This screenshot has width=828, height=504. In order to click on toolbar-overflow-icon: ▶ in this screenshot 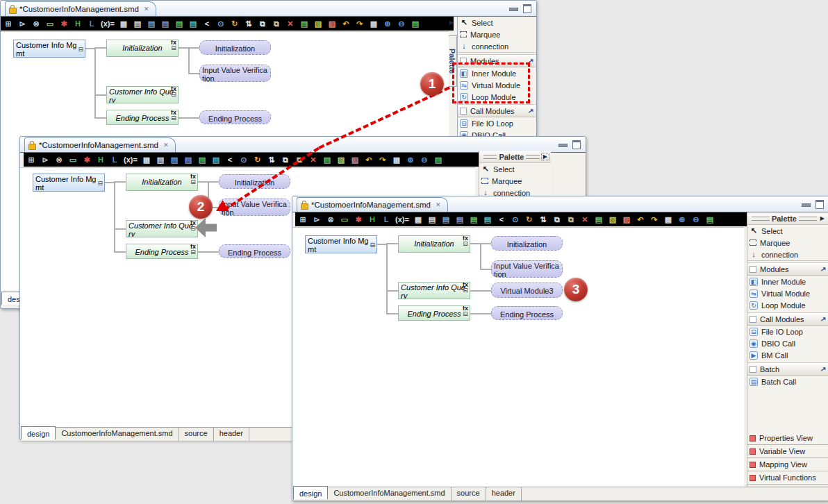, I will do `click(452, 22)`.